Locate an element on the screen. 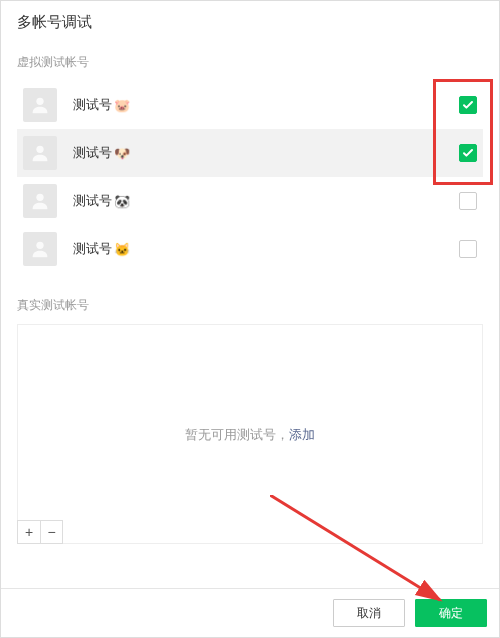  plus-button: + is located at coordinates (29, 532).